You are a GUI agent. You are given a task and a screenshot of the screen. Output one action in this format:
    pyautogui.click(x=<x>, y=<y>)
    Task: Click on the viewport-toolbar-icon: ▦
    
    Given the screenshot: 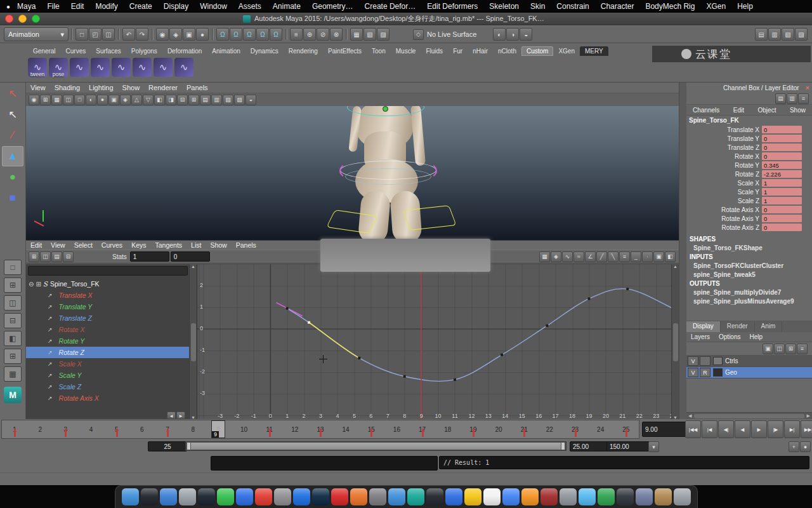 What is the action you would take?
    pyautogui.click(x=57, y=100)
    